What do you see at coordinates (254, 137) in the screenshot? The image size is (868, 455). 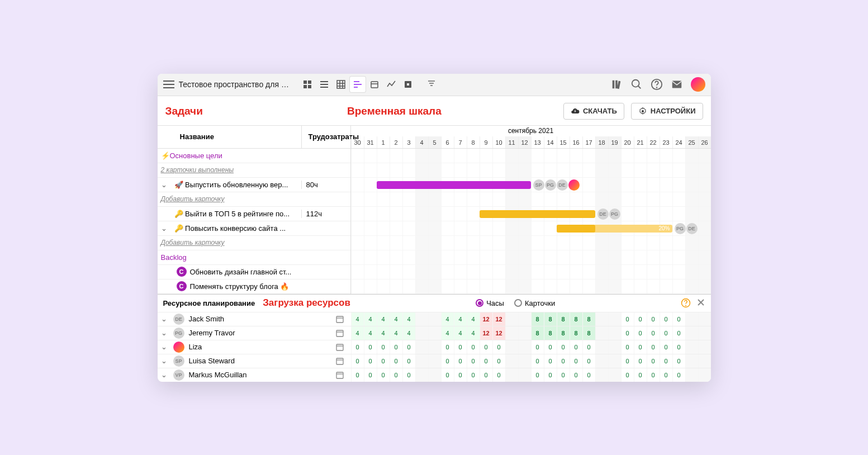 I see `column-headers: Название Трудозатраты` at bounding box center [254, 137].